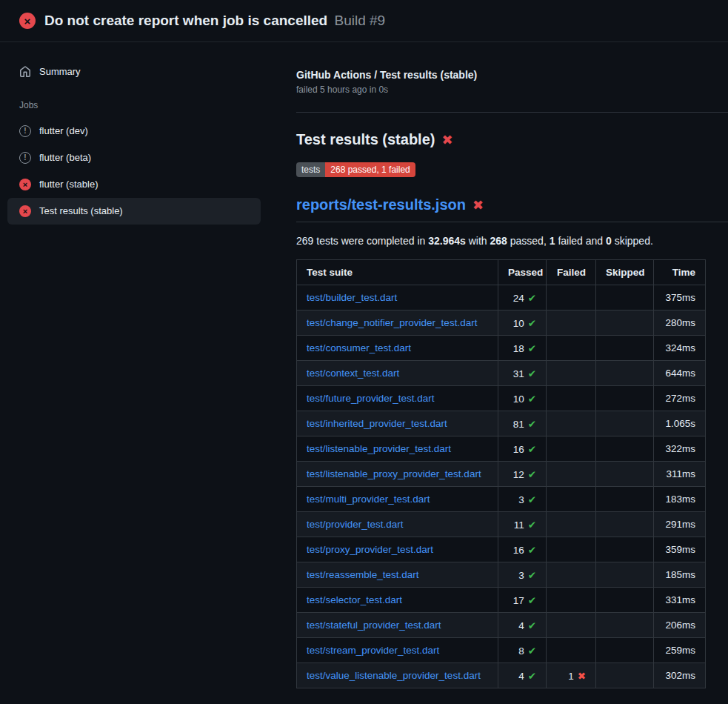 The image size is (728, 704). I want to click on section-heading-text: Test results (stable), so click(366, 139).